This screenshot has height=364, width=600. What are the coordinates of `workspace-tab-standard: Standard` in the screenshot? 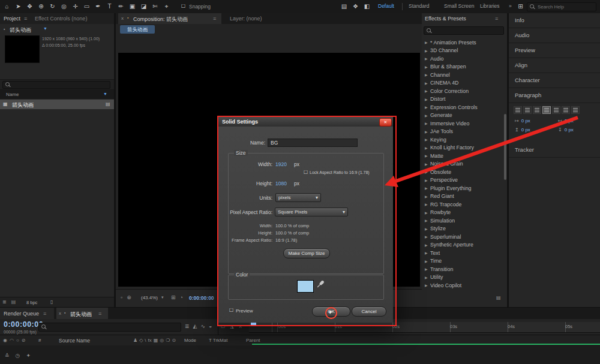 It's located at (419, 6).